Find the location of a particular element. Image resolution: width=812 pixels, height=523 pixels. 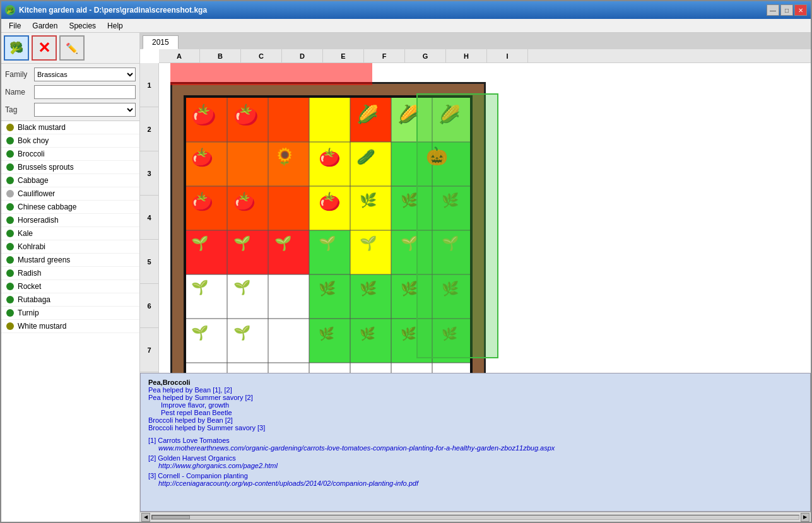

species-label: Mustard greens is located at coordinates (44, 260).